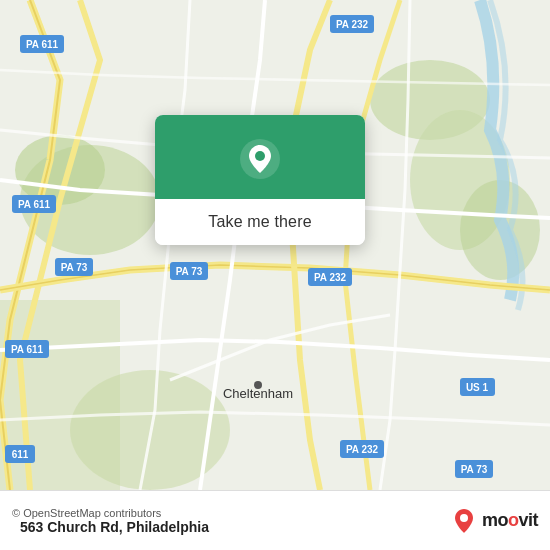  What do you see at coordinates (260, 159) in the screenshot?
I see `location-pin-icon` at bounding box center [260, 159].